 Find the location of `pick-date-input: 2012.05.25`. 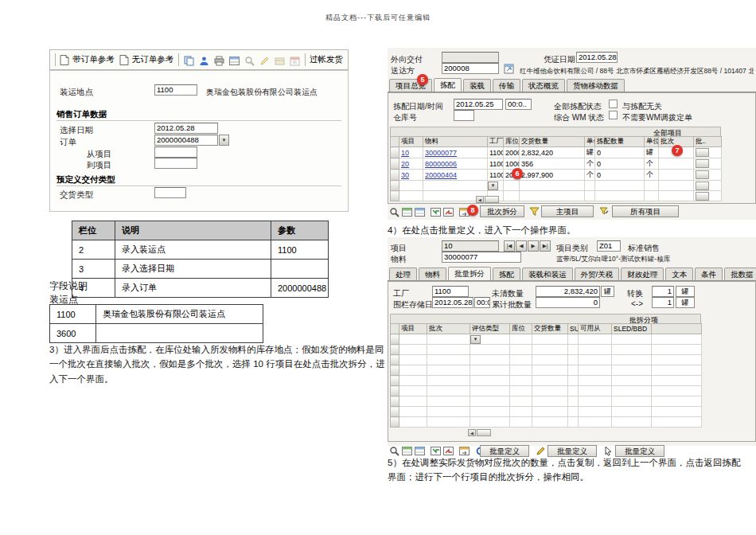

pick-date-input: 2012.05.25 is located at coordinates (478, 104).